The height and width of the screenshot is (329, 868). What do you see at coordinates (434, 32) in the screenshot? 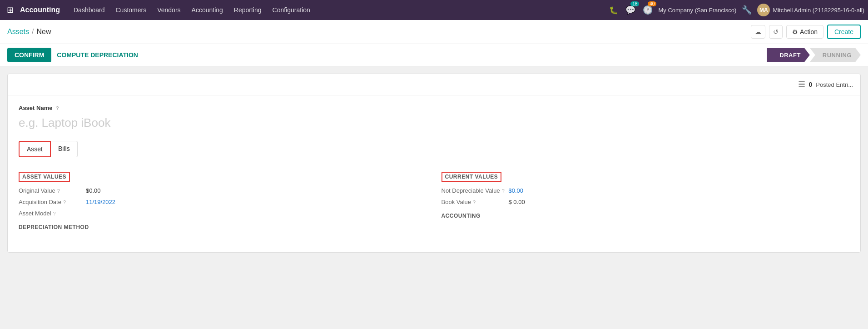
I see `breadcrumb-bar: Assets / New ☁ ↺ ⚙ Action Create` at bounding box center [434, 32].